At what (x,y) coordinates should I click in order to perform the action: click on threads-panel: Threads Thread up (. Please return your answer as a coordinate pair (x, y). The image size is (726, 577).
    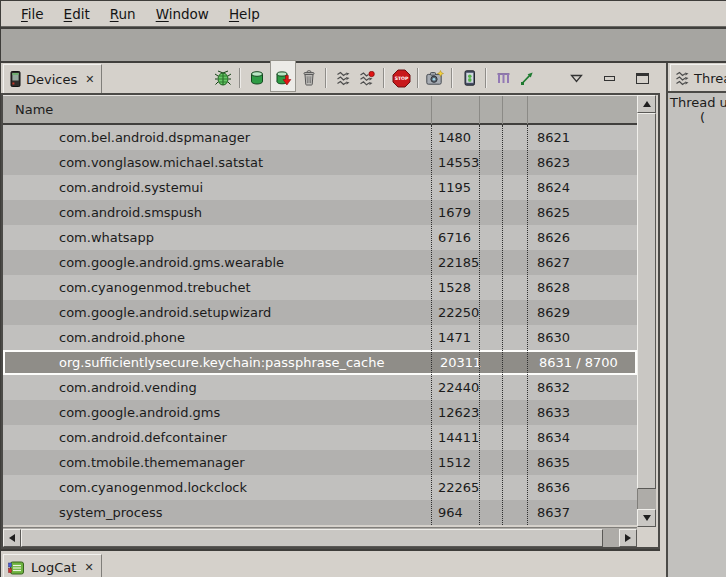
    Looking at the image, I should click on (696, 320).